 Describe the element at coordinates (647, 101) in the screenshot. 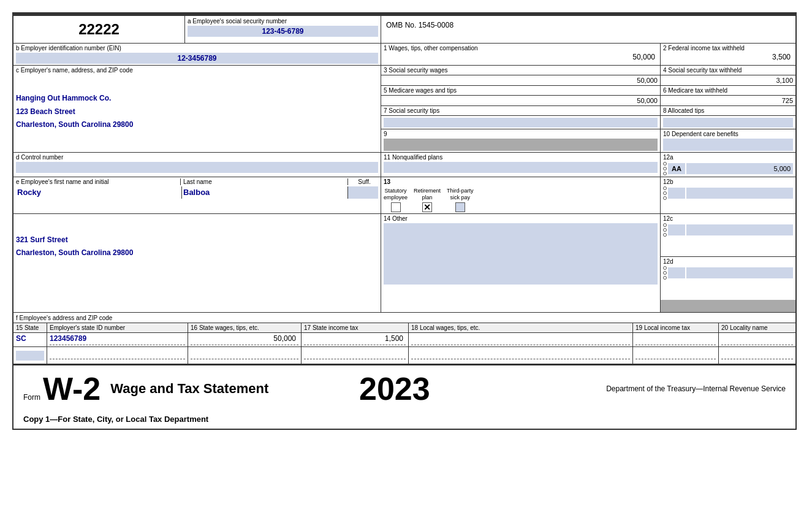

I see `box5-value: 50,000` at that location.